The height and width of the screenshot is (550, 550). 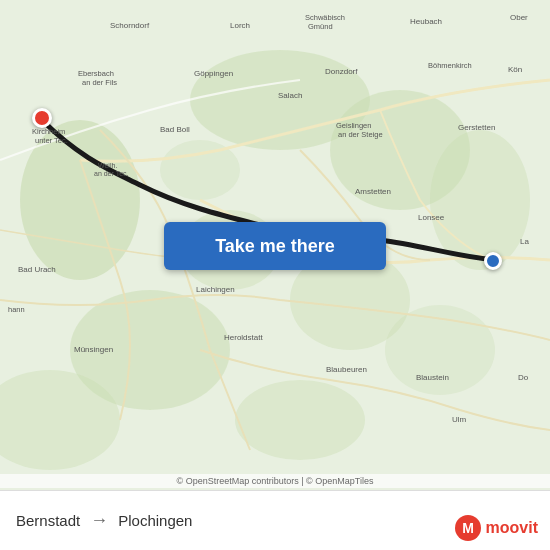 I want to click on svg-text: Salach, so click(x=290, y=96).